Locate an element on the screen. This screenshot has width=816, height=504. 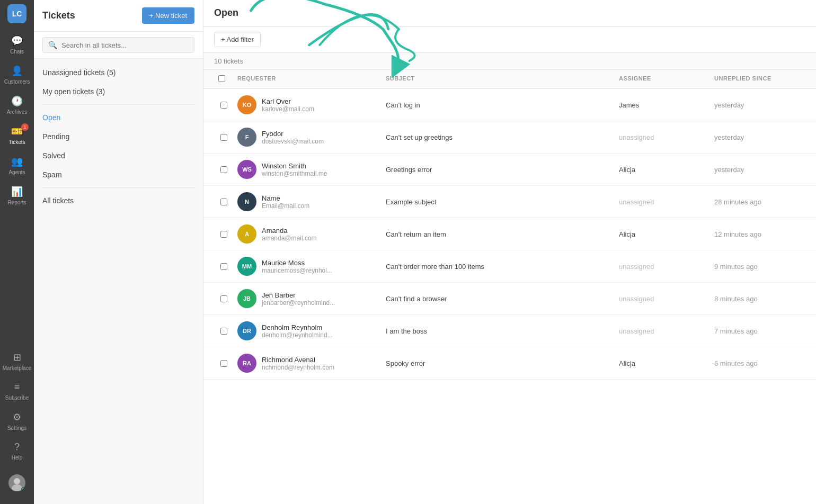
reports-icon: 📊 is located at coordinates (17, 192).